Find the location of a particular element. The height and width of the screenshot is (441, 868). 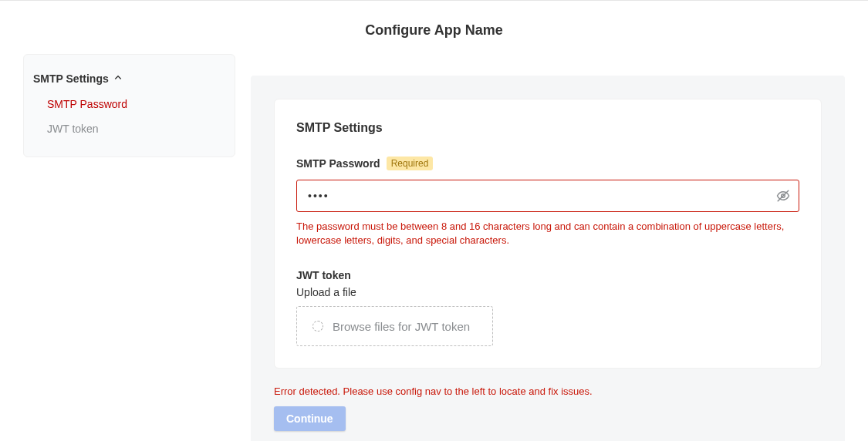

page-title: Configure App Name is located at coordinates (434, 28).